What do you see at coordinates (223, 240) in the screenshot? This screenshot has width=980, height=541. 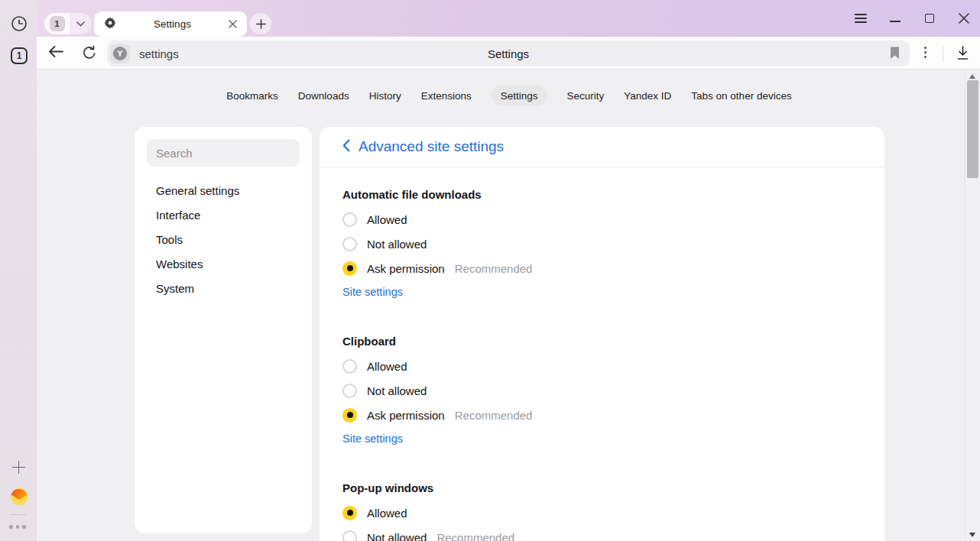 I see `sidebar-list: General settings Interface Tools Website…` at bounding box center [223, 240].